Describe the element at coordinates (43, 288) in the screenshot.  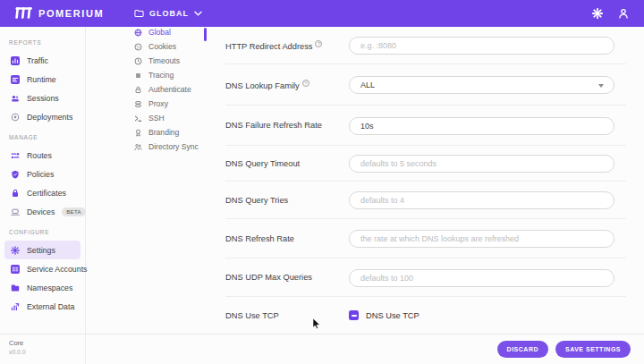
I see `sidebar-item-namespaces: Namespaces` at that location.